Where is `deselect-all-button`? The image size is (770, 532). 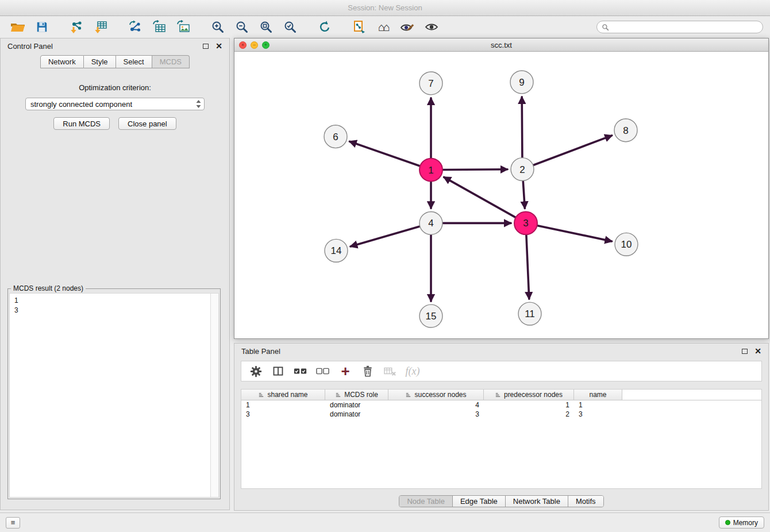 deselect-all-button is located at coordinates (323, 371).